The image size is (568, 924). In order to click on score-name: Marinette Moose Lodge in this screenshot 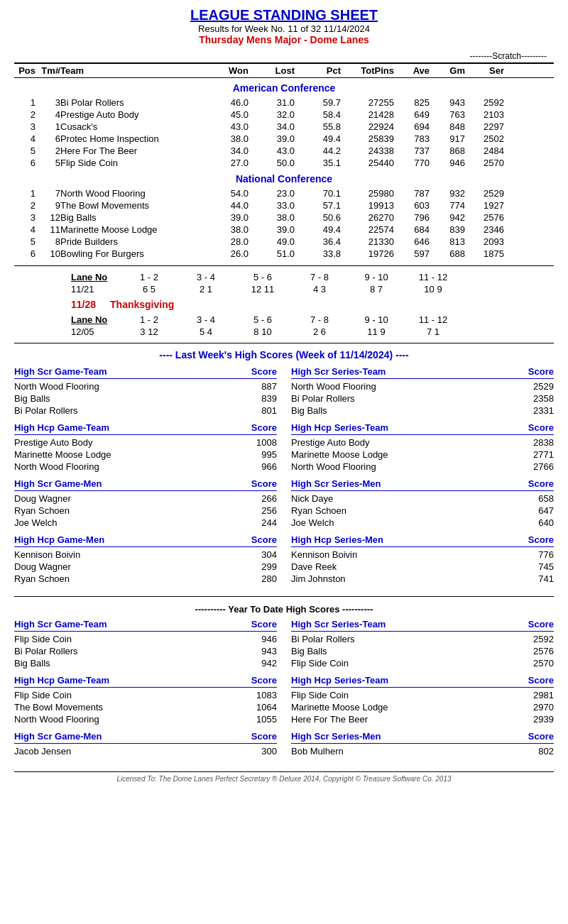, I will do `click(412, 454)`.